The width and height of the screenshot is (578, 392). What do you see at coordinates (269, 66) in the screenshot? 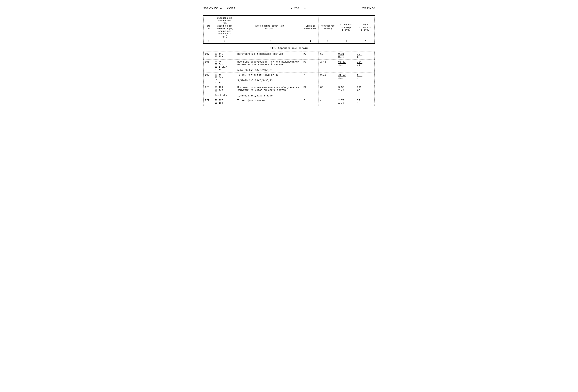
I see `row-108-name: Изоляцию оборудования плитами полужестки…` at bounding box center [269, 66].